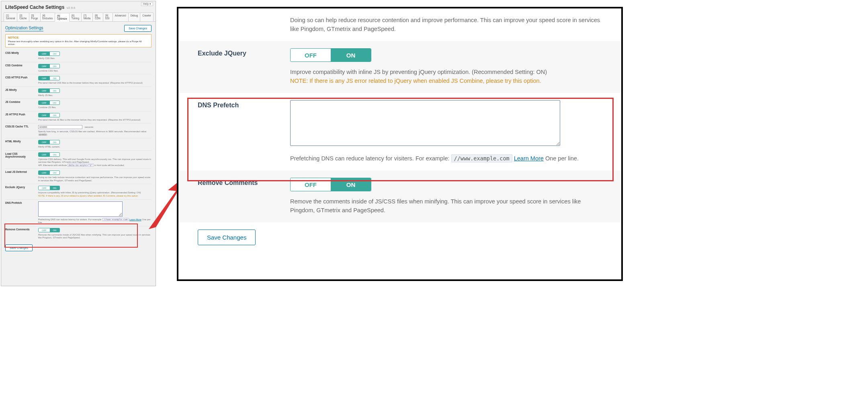 This screenshot has width=868, height=402. What do you see at coordinates (22, 105) in the screenshot?
I see `label-js-combine: JS Combine` at bounding box center [22, 105].